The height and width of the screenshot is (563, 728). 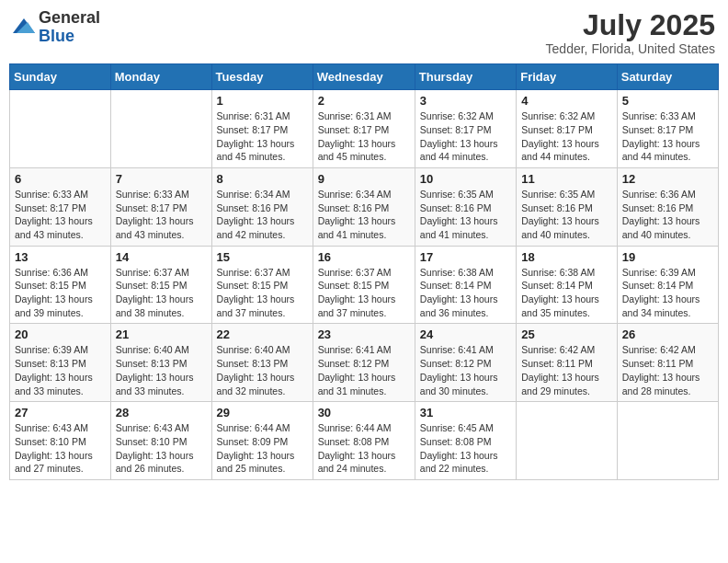 What do you see at coordinates (263, 101) in the screenshot?
I see `day-number: 1` at bounding box center [263, 101].